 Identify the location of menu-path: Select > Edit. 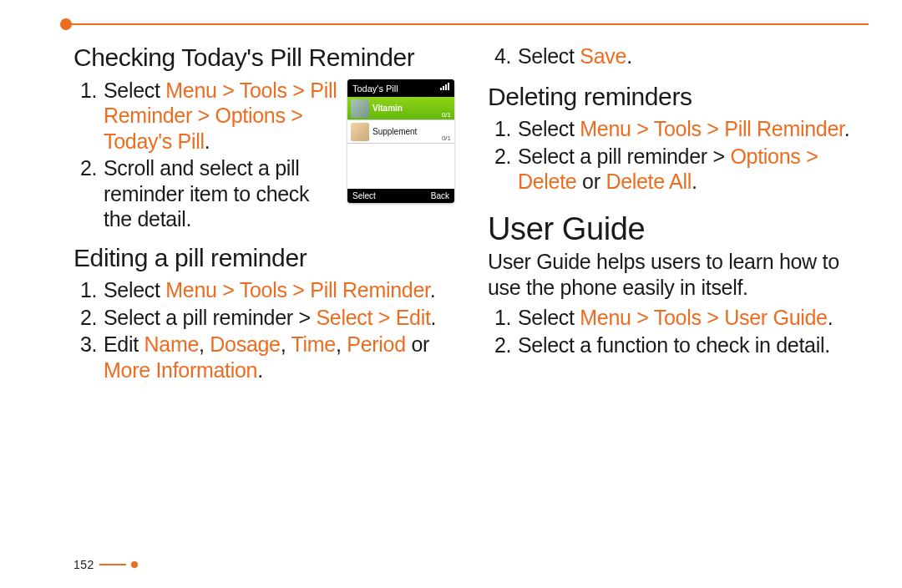
(372, 317).